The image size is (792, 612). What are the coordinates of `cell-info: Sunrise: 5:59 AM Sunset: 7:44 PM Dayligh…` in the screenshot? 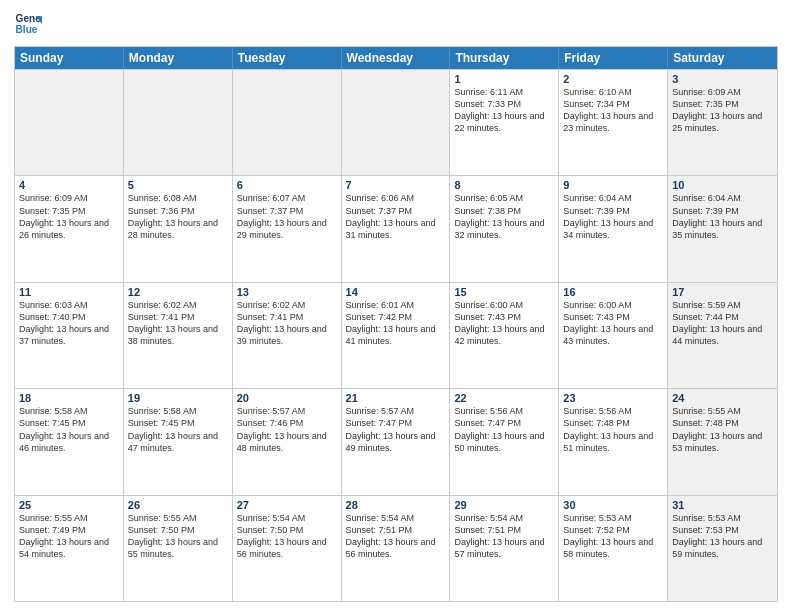 It's located at (722, 324).